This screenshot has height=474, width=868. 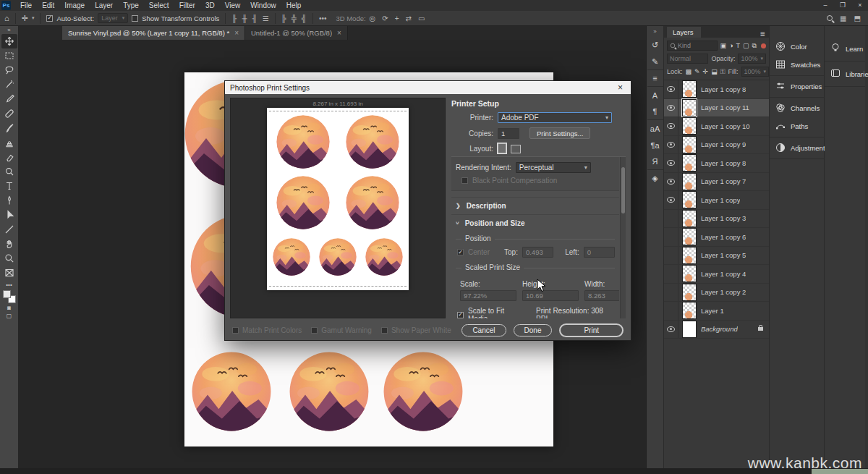 What do you see at coordinates (9, 56) in the screenshot?
I see `marquee-tool` at bounding box center [9, 56].